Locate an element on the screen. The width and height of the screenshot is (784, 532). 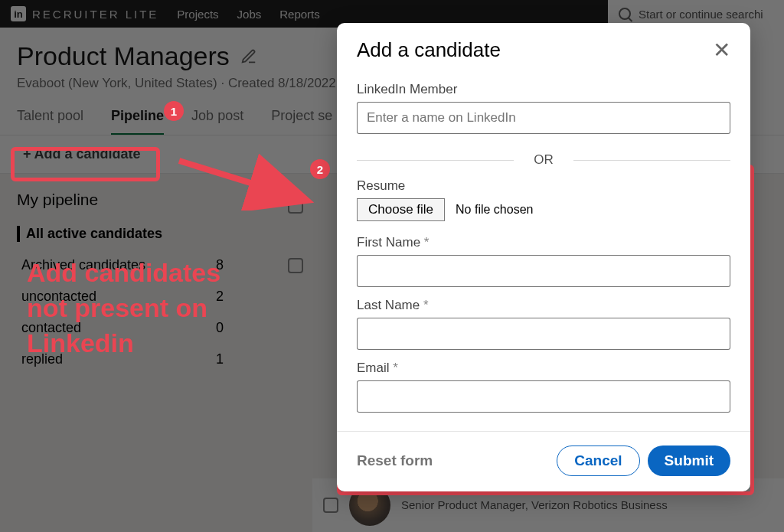
file-status: No file chosen is located at coordinates (495, 210).